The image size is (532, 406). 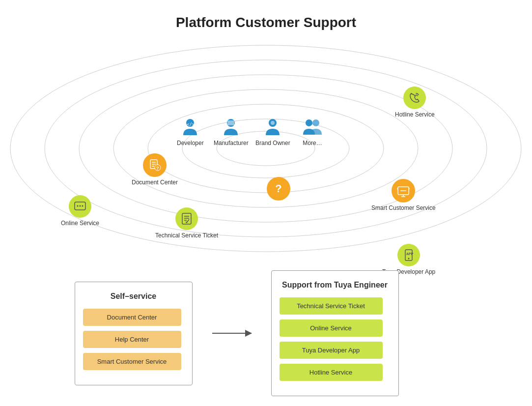 What do you see at coordinates (279, 189) in the screenshot?
I see `help-center-item: ?` at bounding box center [279, 189].